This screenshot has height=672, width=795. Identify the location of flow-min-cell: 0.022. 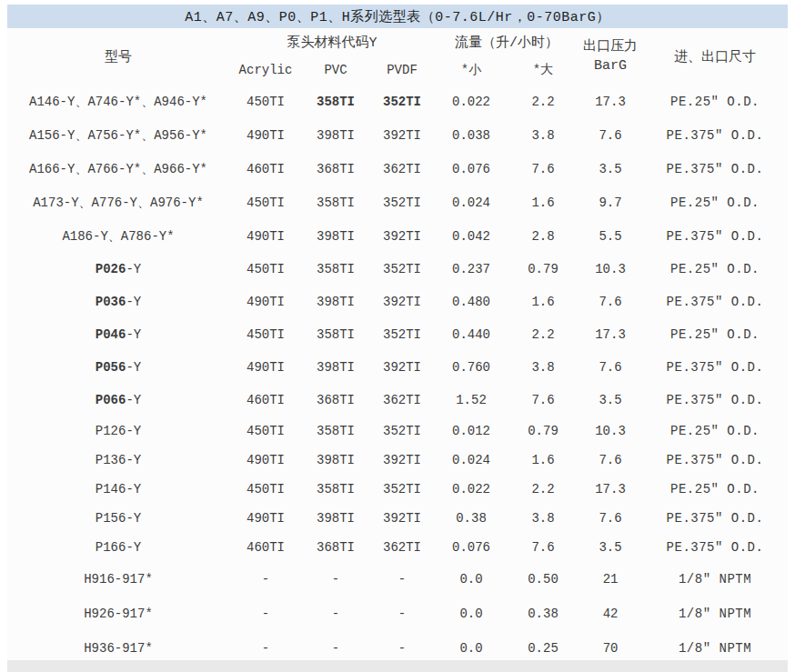
(471, 102).